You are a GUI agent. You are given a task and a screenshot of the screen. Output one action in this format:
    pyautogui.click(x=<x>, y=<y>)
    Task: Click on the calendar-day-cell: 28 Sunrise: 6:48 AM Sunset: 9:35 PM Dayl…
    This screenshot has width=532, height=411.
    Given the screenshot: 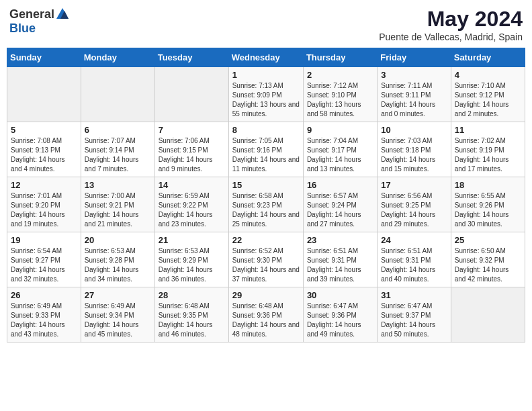 What is the action you would take?
    pyautogui.click(x=191, y=315)
    